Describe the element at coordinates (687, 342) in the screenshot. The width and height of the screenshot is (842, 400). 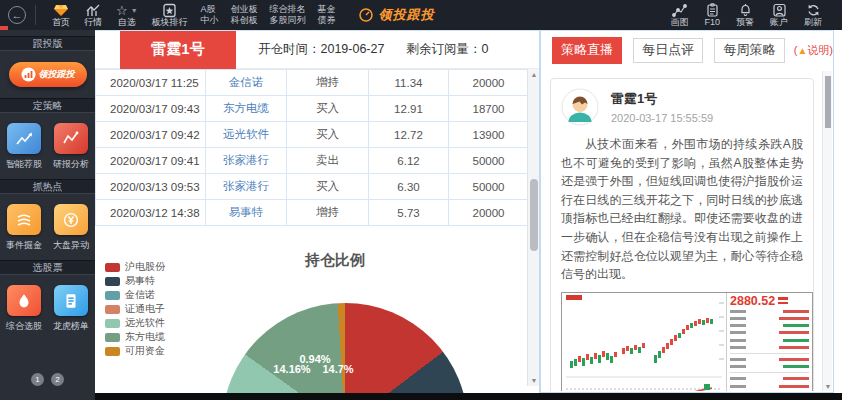
I see `post-chart-image: 2880.52` at that location.